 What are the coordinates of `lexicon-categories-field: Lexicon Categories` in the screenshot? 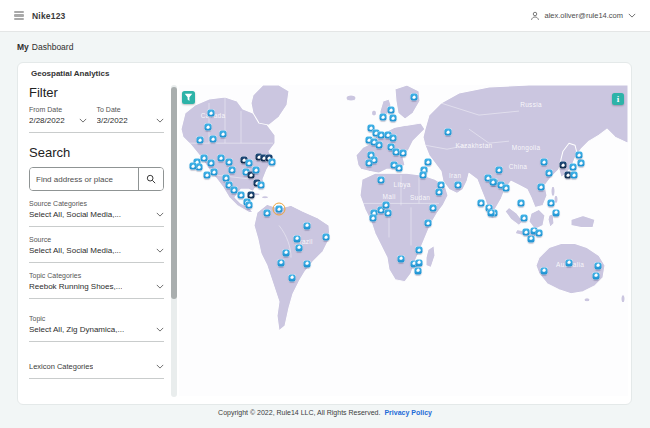 It's located at (96, 370).